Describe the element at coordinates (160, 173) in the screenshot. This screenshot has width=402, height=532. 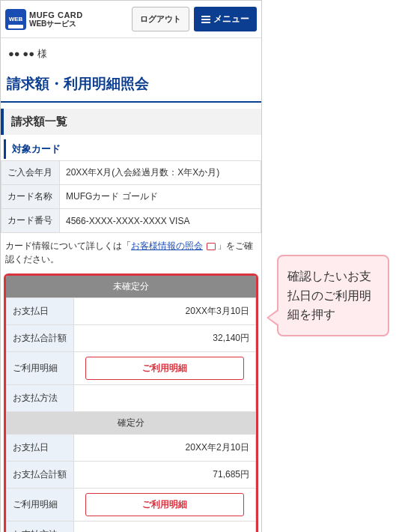
I see `value-enroll-date: 20XX年X月(入会経過月数：X年Xか月)` at that location.